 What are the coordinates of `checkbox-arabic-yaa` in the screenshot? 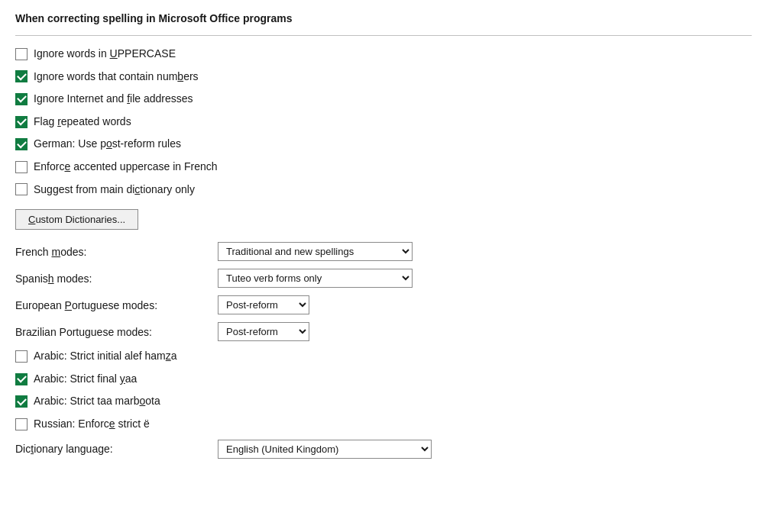 It's located at (21, 379).